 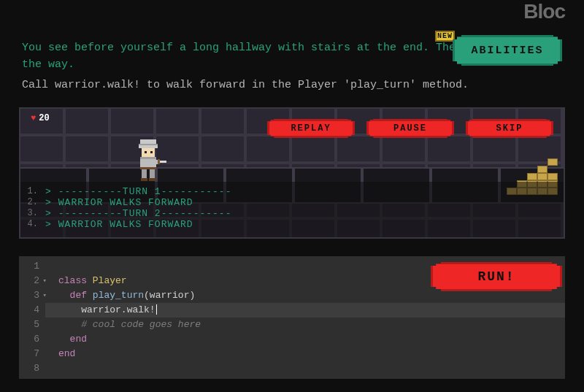 I want to click on code-line: # cool code goes here, so click(x=305, y=325).